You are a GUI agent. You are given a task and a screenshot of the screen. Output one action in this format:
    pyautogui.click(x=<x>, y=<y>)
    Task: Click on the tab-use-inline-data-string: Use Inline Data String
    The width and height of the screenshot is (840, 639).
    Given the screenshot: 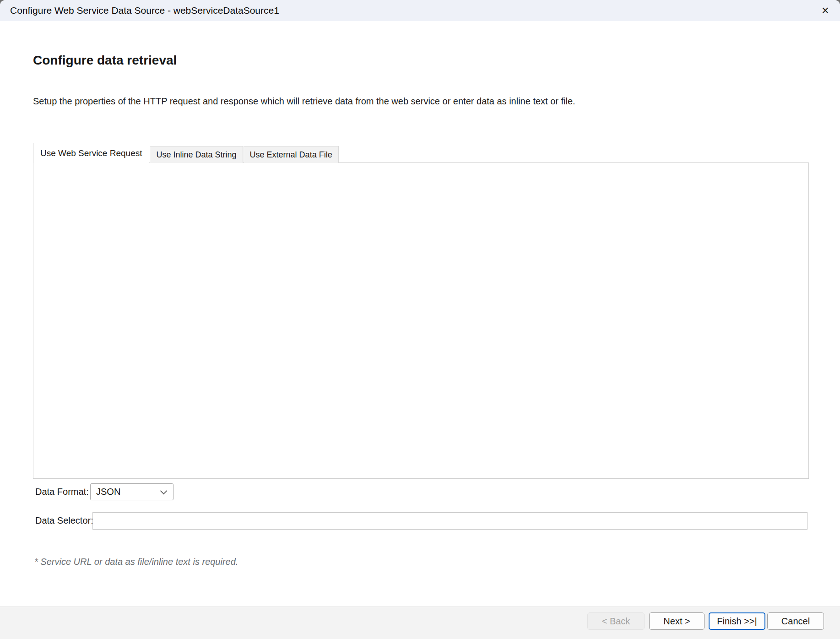 What is the action you would take?
    pyautogui.click(x=196, y=155)
    